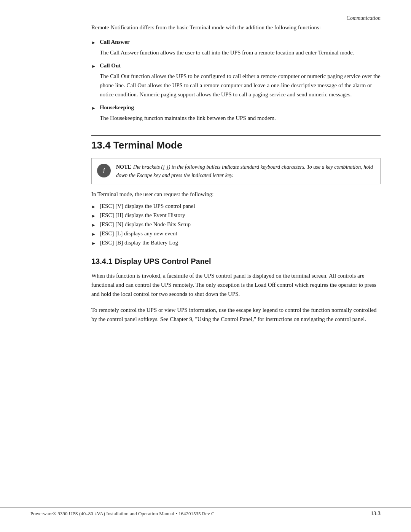  What do you see at coordinates (364, 18) in the screenshot?
I see `chapter-header: Communication` at bounding box center [364, 18].